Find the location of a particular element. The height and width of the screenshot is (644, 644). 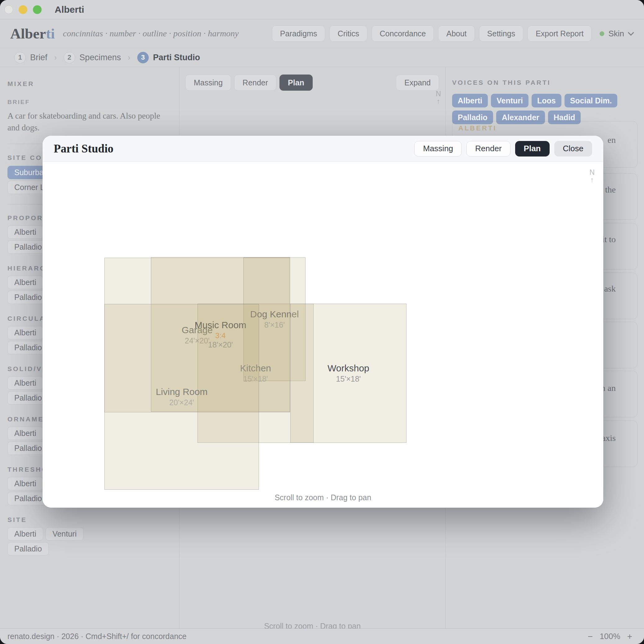

section-site: SITEAlbertiVenturiPalladio is located at coordinates (89, 537).